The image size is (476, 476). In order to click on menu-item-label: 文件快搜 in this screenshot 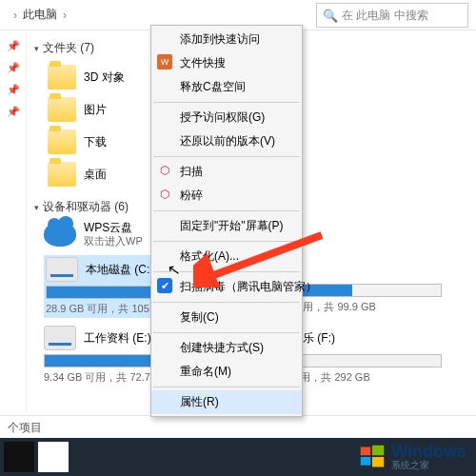, I will do `click(203, 63)`.